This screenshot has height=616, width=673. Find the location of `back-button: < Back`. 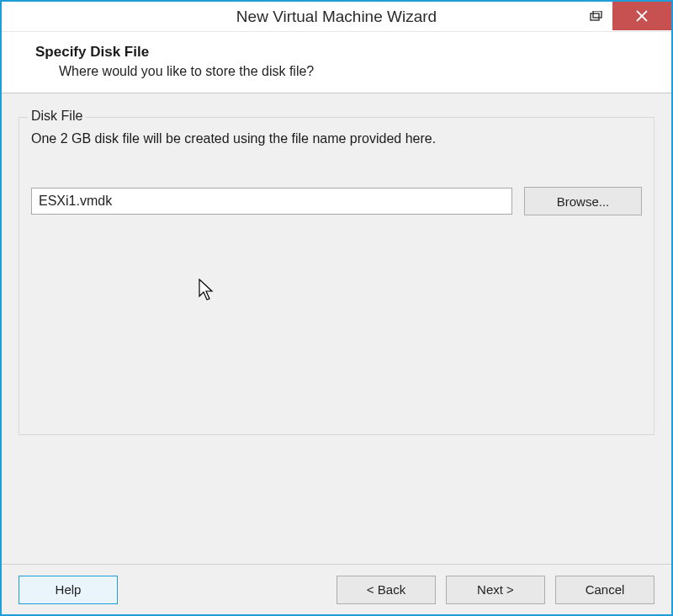

back-button: < Back is located at coordinates (386, 590).